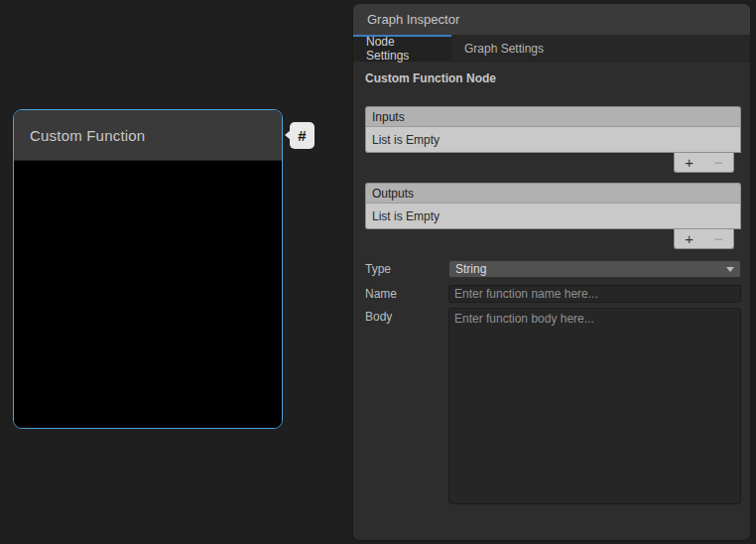 Image resolution: width=756 pixels, height=544 pixels. I want to click on outputs-list-empty-row: List is Empty, so click(554, 216).